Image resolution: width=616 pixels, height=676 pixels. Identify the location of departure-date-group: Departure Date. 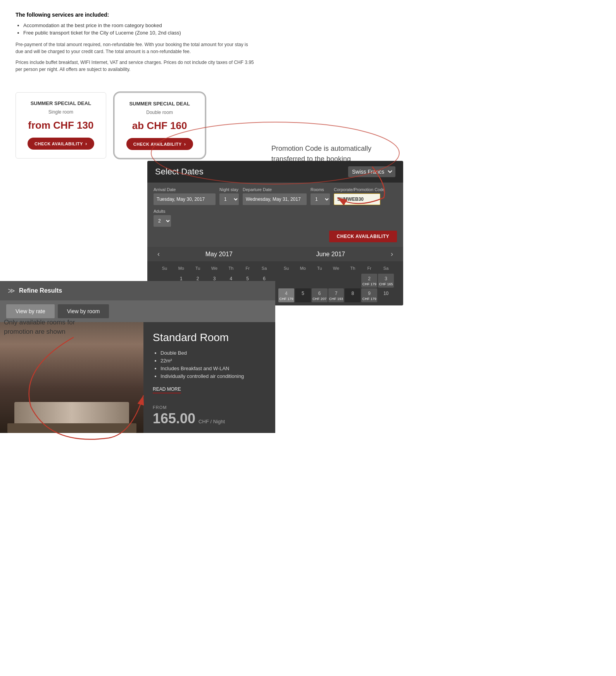
(274, 196).